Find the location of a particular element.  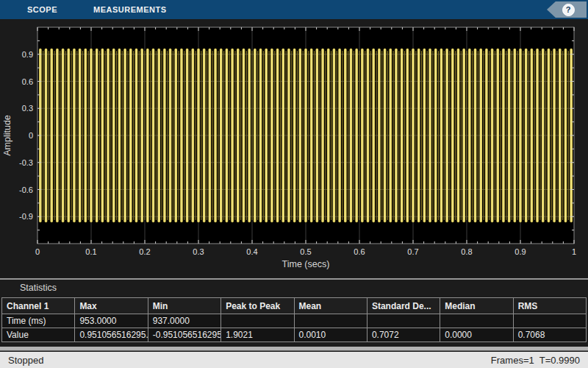

y-tick-label: 0 is located at coordinates (31, 135).